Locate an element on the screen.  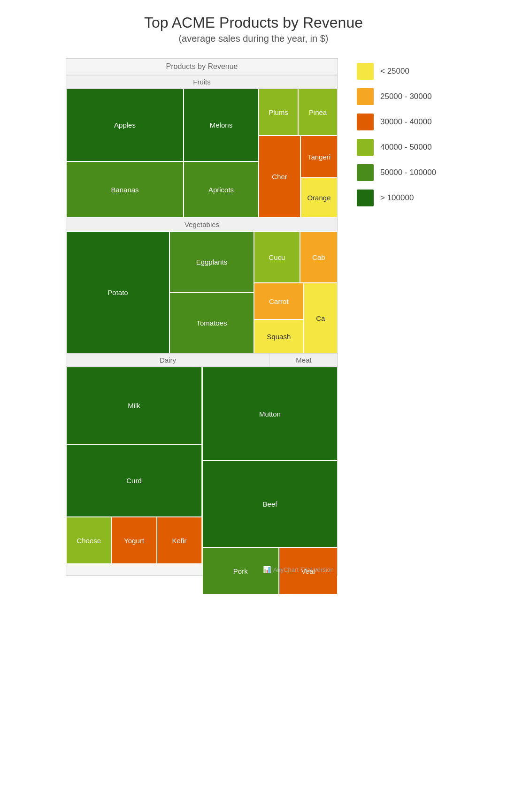
veg-right: Cucu Cab Carrot Squash Ca is located at coordinates (296, 292).